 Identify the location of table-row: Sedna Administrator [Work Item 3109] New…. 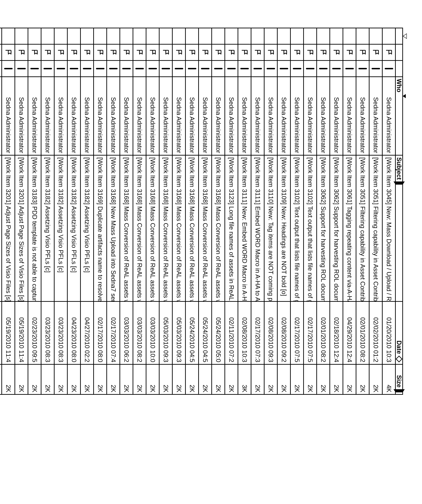
(283, 211).